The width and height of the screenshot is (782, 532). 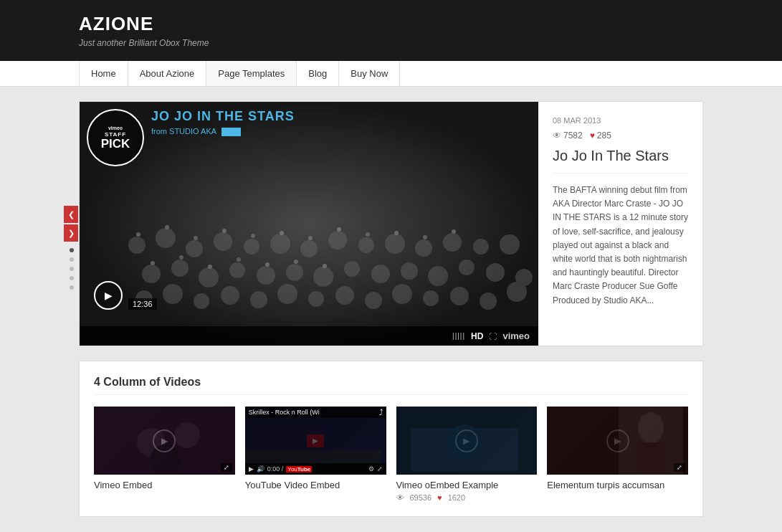 I want to click on play-button: ▶, so click(x=108, y=295).